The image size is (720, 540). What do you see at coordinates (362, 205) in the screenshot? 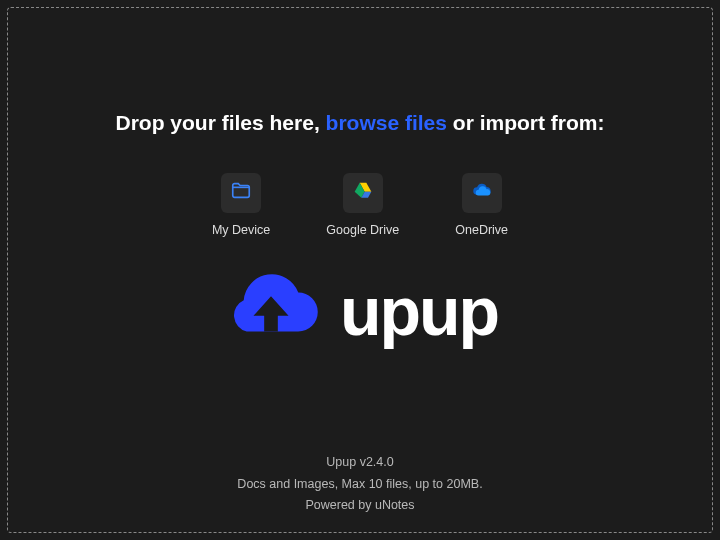
I see `source-google-drive: Google Drive` at bounding box center [362, 205].